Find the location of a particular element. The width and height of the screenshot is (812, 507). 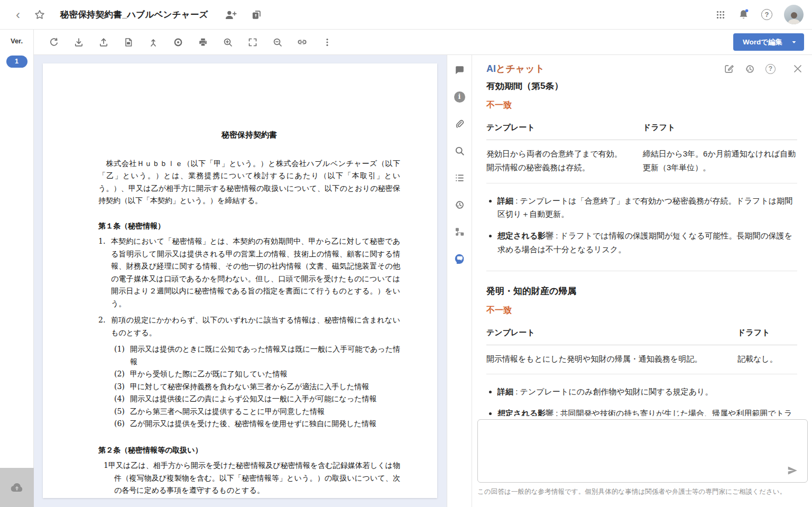

workflow-tab is located at coordinates (459, 232).